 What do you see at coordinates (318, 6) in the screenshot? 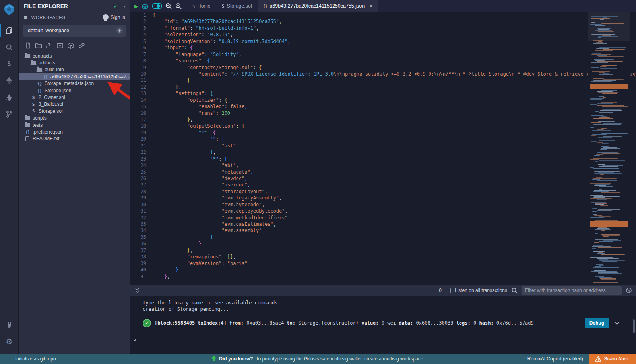
I see `tab-build-info-json: {} a69b43f277ba20fcac141151250ca755.json…` at bounding box center [318, 6].